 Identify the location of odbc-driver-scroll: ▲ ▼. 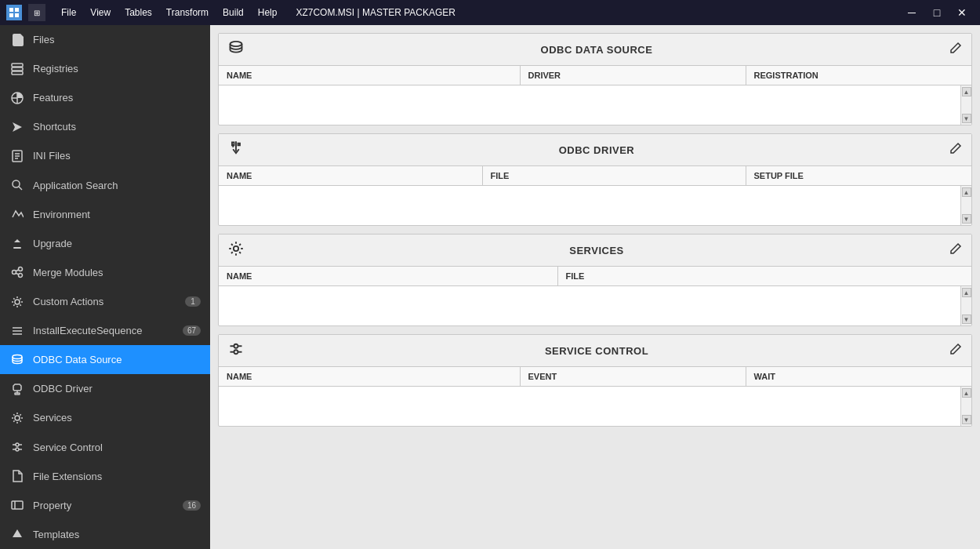
(595, 205).